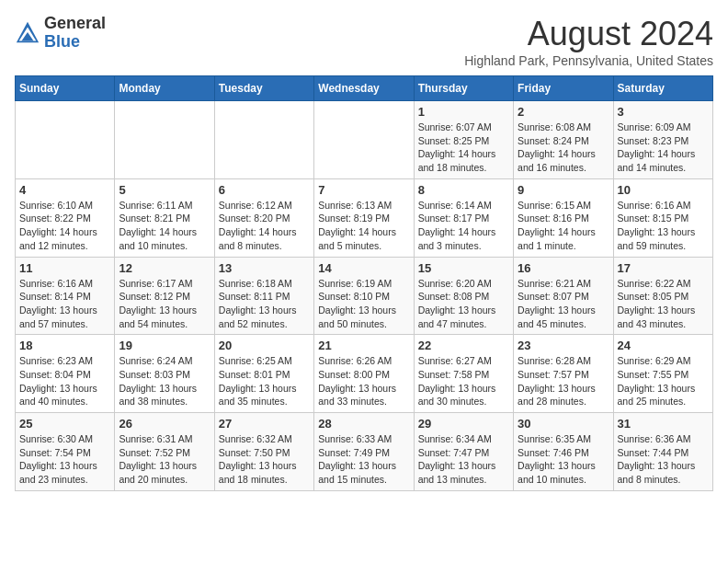 The image size is (728, 563). Describe the element at coordinates (364, 304) in the screenshot. I see `day-info: Sunrise: 6:19 AM Sunset: 8:10 PM Dayligh…` at that location.